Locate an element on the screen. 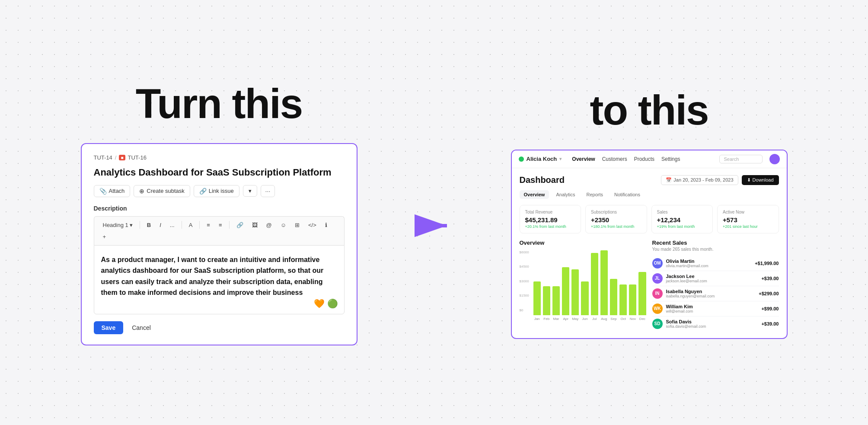 Image resolution: width=868 pixels, height=425 pixels. sale-row-1: JL Jackson Lee jackson.lee@email.com +$3… is located at coordinates (716, 278).